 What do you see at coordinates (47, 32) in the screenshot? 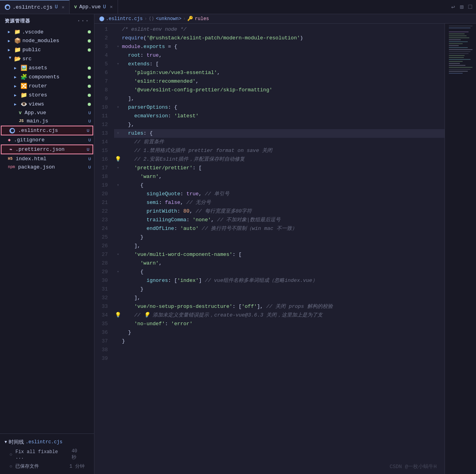
I see `sidebar-item-vscode: ▶ 📁 .vscode` at bounding box center [47, 32].